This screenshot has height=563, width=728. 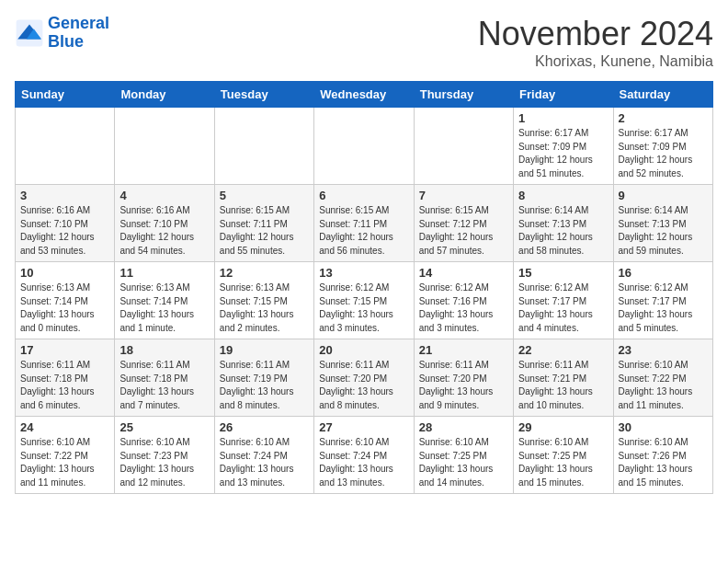 I want to click on day-cell: 21Sunrise: 6:11 AM Sunset: 7:20 PM Dayli…, so click(x=463, y=378).